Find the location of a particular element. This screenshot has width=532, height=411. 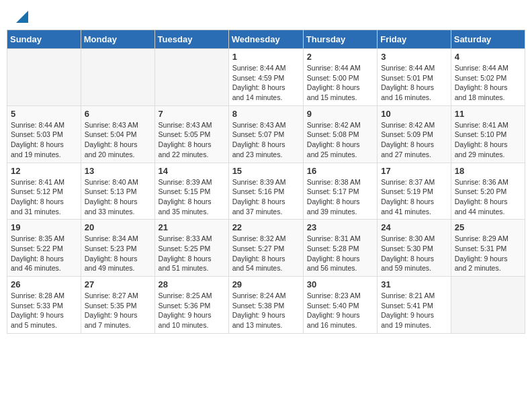

day-number: 26 is located at coordinates (44, 285).